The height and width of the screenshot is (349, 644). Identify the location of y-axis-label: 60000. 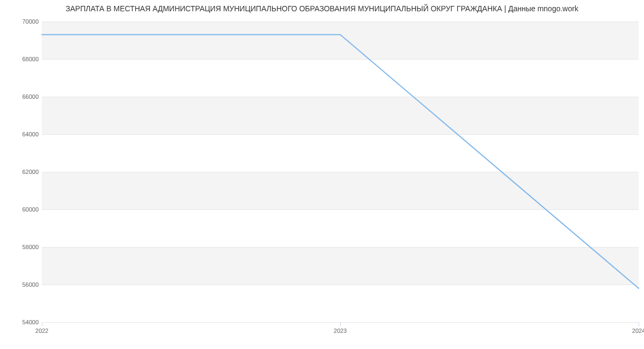
(23, 209).